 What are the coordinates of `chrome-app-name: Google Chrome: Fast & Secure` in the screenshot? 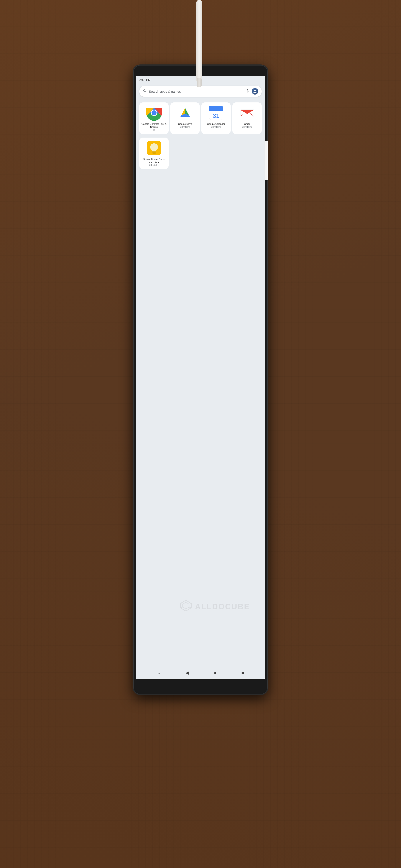 It's located at (154, 125).